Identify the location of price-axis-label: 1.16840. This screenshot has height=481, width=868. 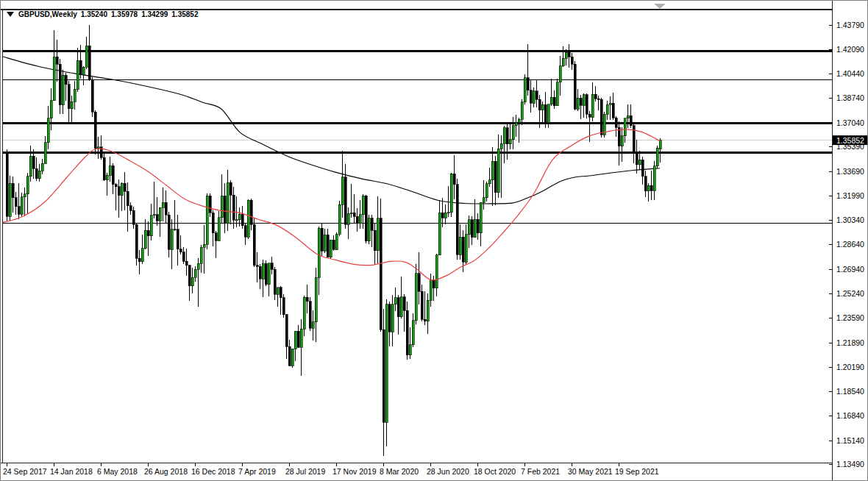
(850, 416).